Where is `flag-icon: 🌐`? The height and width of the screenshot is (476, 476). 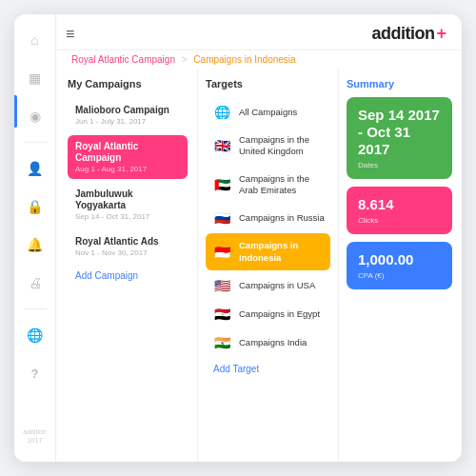 flag-icon: 🌐 is located at coordinates (222, 112).